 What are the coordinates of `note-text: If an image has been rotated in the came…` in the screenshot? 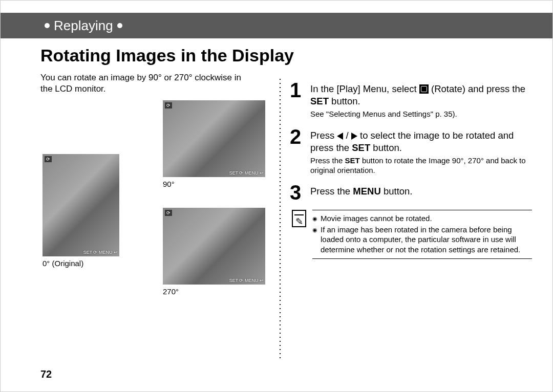 It's located at (426, 239).